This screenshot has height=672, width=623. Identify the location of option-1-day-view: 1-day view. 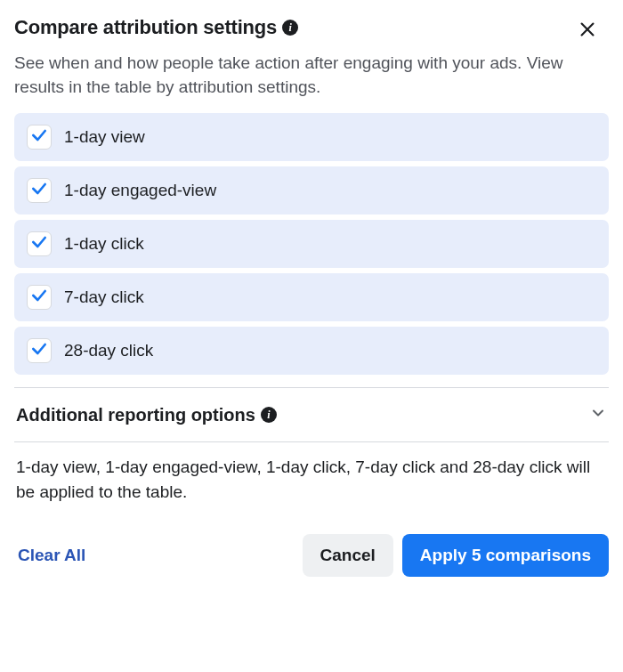
(312, 137).